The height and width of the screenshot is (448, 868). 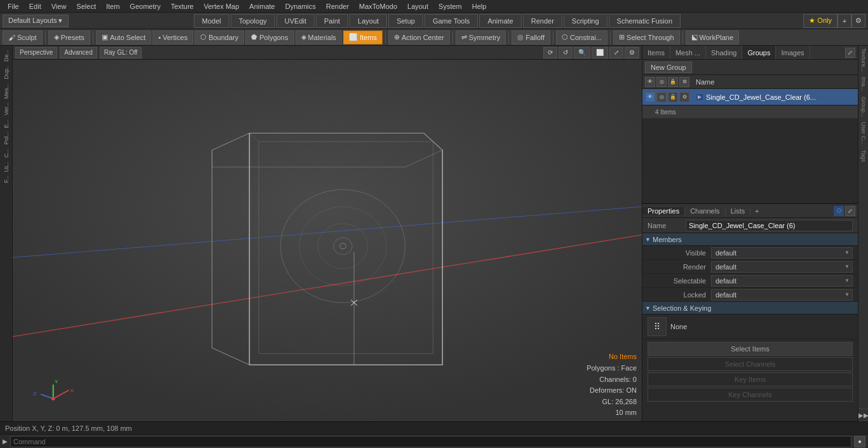 What do you see at coordinates (222, 6) in the screenshot?
I see `menu-vertex-map: Vertex Map` at bounding box center [222, 6].